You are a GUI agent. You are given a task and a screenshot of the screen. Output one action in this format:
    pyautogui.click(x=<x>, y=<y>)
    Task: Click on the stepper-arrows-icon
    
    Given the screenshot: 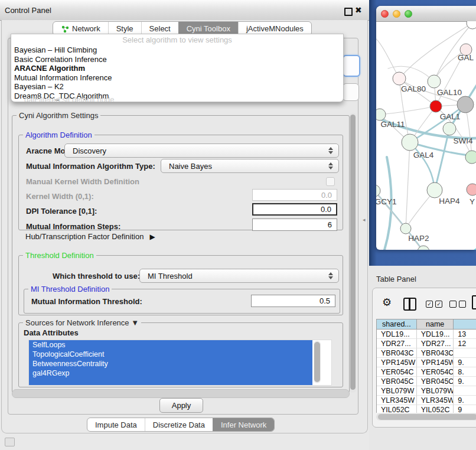 What is the action you would take?
    pyautogui.click(x=331, y=166)
    